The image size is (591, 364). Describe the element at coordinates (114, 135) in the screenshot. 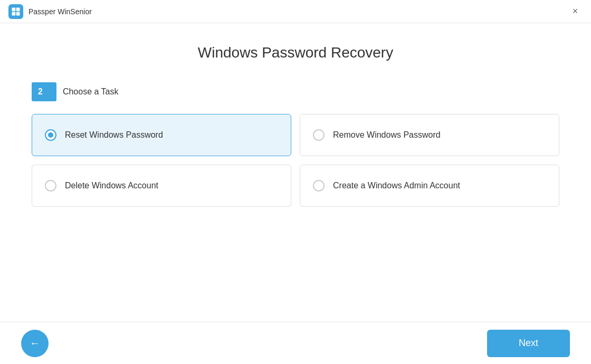

I see `option-reset-label: Reset Windows Password` at that location.